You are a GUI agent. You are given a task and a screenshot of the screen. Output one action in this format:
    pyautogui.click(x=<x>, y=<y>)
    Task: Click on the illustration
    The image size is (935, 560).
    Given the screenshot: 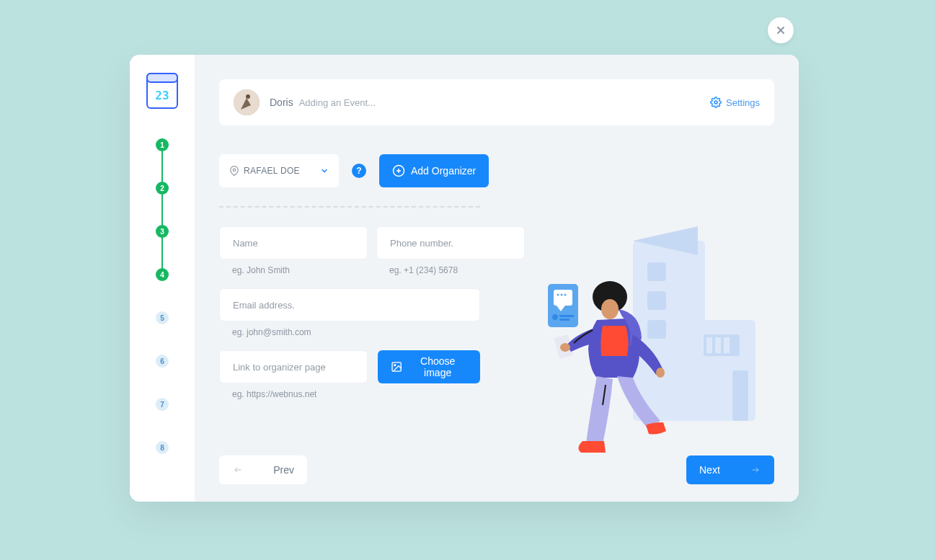 What is the action you would take?
    pyautogui.click(x=640, y=334)
    